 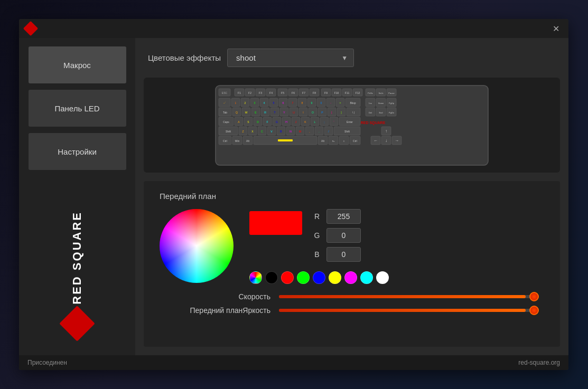 I want to click on green-swatch, so click(x=303, y=278).